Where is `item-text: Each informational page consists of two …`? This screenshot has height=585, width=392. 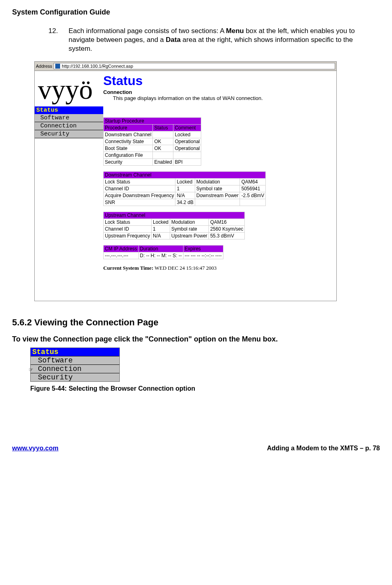
item-text: Each informational page consists of two … is located at coordinates (212, 40).